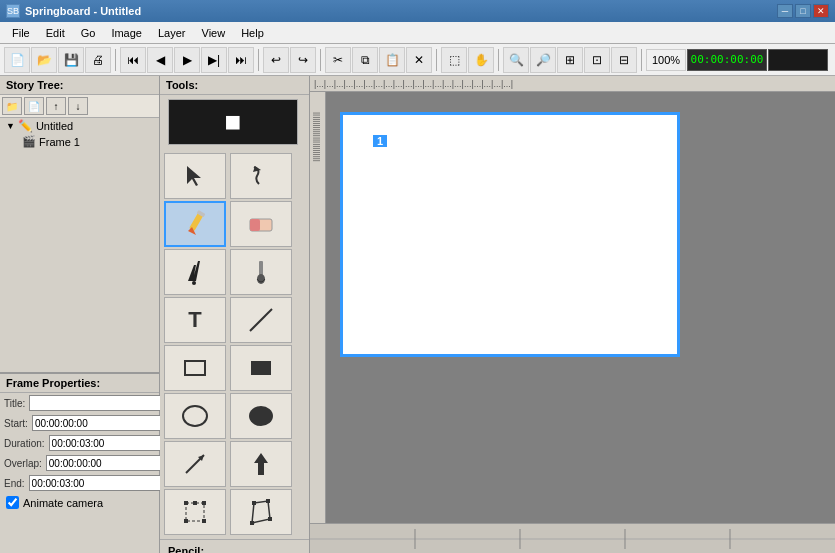 Image resolution: width=835 pixels, height=553 pixels. Describe the element at coordinates (160, 60) in the screenshot. I see `prev-button: ◀` at that location.